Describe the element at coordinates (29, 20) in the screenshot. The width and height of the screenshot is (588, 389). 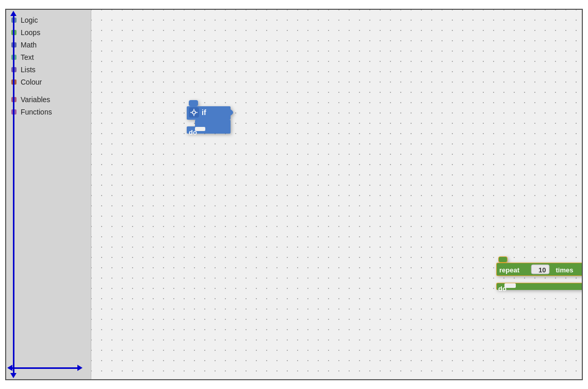
I see `sidebar-label-logic: Logic` at that location.